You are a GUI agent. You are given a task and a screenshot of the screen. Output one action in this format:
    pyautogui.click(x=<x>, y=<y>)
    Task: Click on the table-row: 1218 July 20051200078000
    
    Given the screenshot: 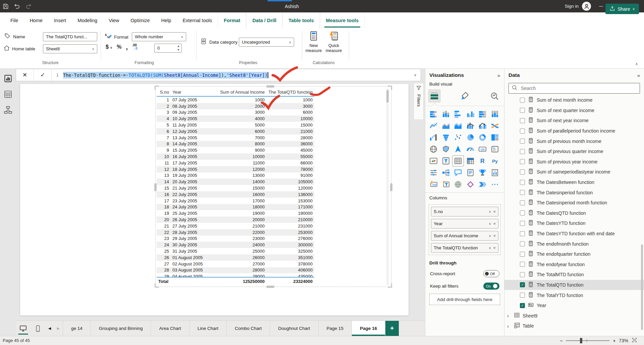 What is the action you would take?
    pyautogui.click(x=235, y=169)
    